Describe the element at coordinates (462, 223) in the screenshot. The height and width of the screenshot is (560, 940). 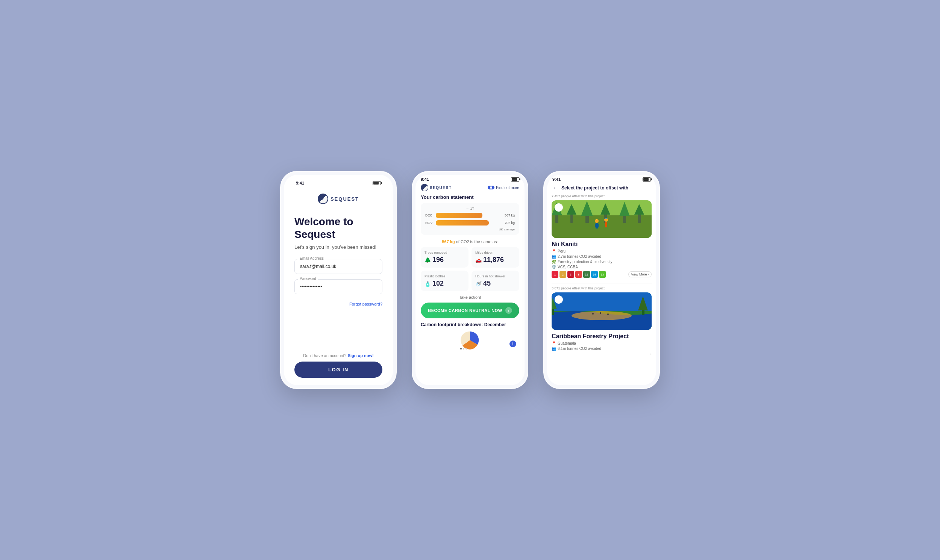
I see `nov-bar` at that location.